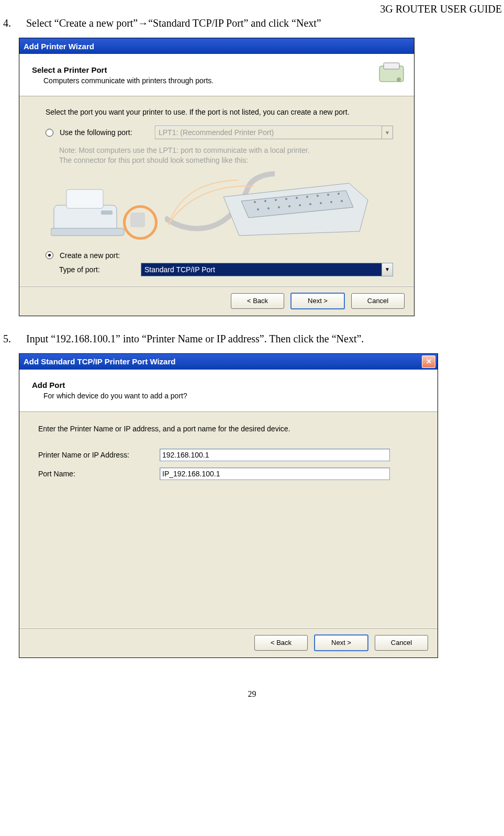 The height and width of the screenshot is (836, 504). What do you see at coordinates (219, 112) in the screenshot?
I see `dialog1-prompt: Select the port you want your printer to…` at bounding box center [219, 112].